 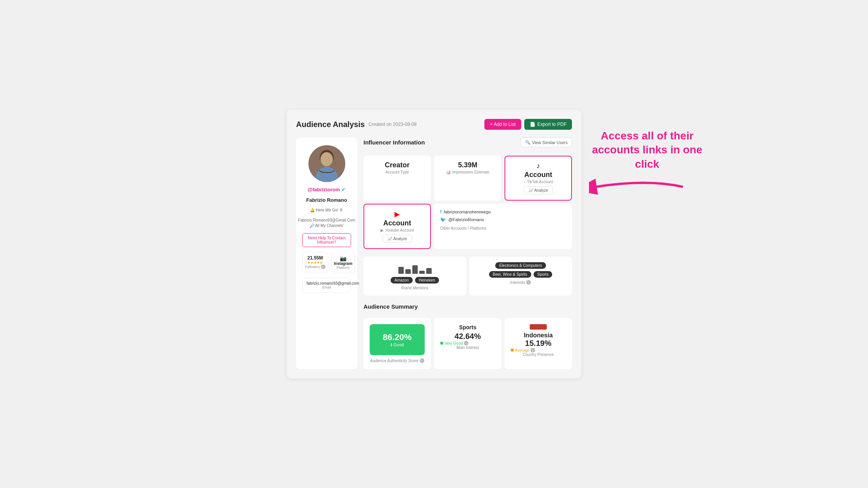 What do you see at coordinates (393, 124) in the screenshot?
I see `created-date: Created on 2023-08-08` at bounding box center [393, 124].